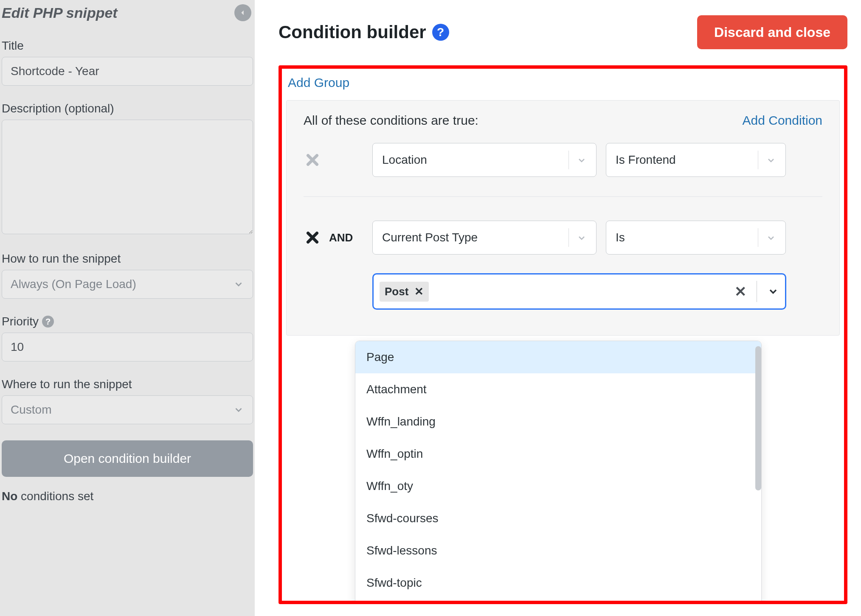 This screenshot has height=616, width=861. What do you see at coordinates (558, 583) in the screenshot?
I see `dropdown-option: Sfwd-topic` at bounding box center [558, 583].